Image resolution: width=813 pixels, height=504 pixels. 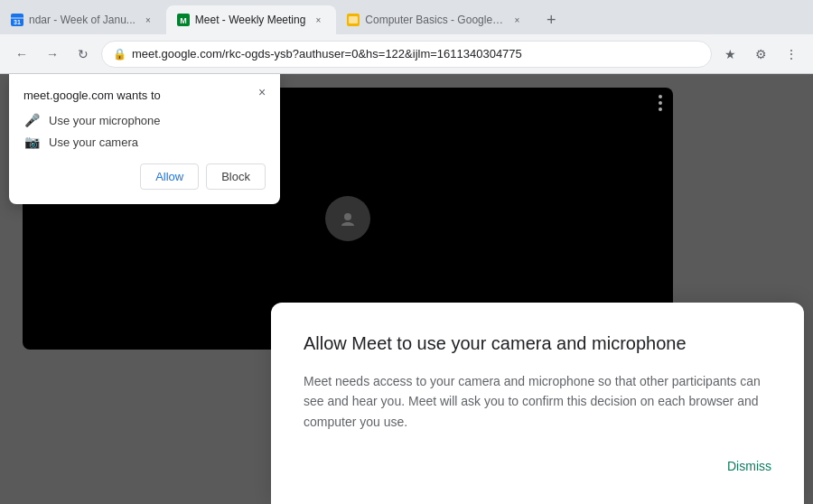 I want to click on tab-meet-title: Meet - Weekly Meeting, so click(x=251, y=20).